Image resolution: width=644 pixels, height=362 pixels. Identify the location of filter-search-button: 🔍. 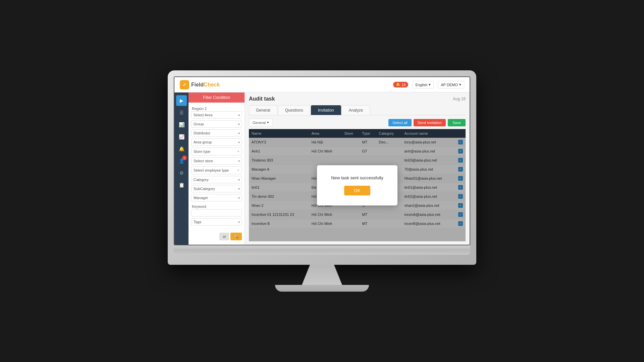
(236, 237).